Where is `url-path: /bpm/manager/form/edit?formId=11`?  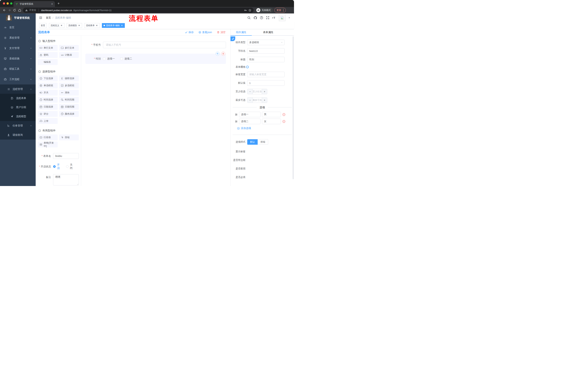 url-path: /bpm/manager/form/edit?formId=11 is located at coordinates (92, 10).